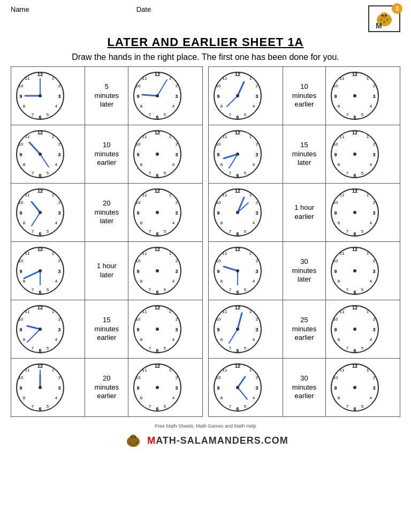  What do you see at coordinates (238, 154) in the screenshot?
I see `clock-2c: 12 3 6 9 1 2 4 5 7 8 10 11` at bounding box center [238, 154].